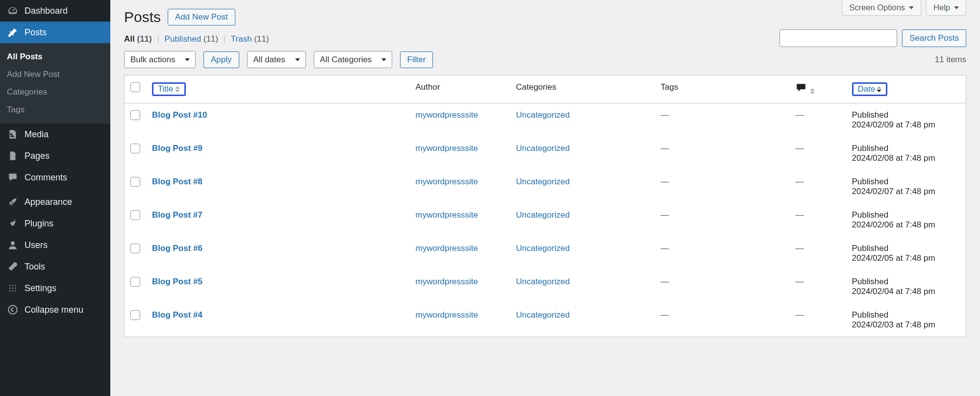 Image resolution: width=980 pixels, height=396 pixels. What do you see at coordinates (177, 215) in the screenshot?
I see `post-title-link: Blog Post #7` at bounding box center [177, 215].